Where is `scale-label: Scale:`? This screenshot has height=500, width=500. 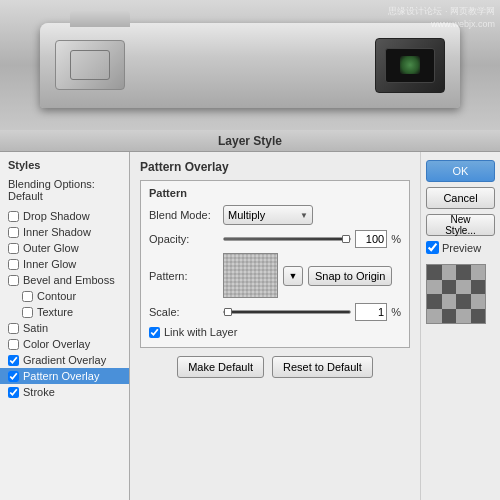
scale-label: Scale: is located at coordinates (184, 312).